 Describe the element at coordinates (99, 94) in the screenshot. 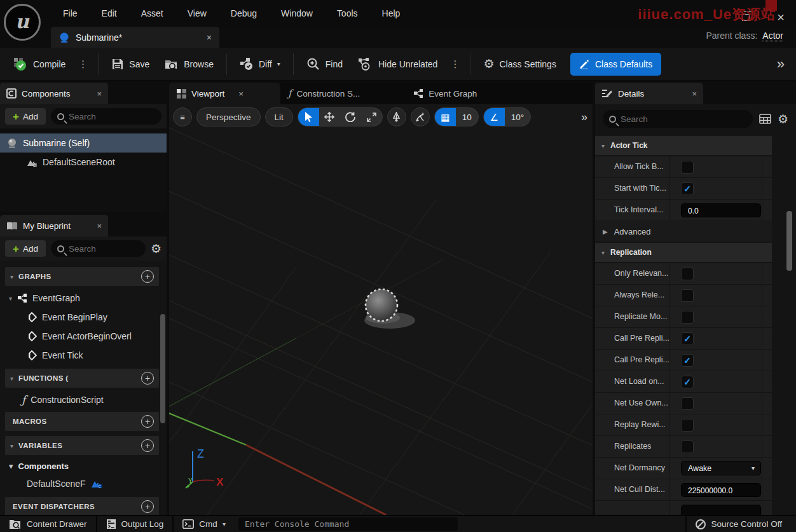

I see `components-panel-close-icon: ×` at that location.